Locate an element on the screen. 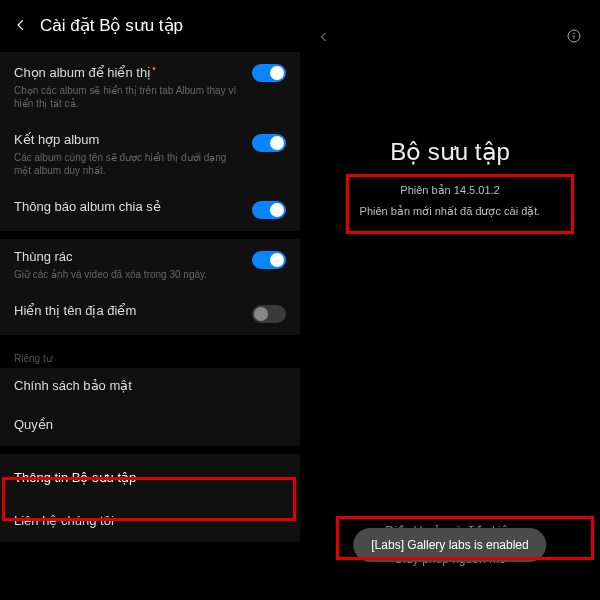 This screenshot has height=600, width=600. row-show-location: Hiển thị tên địa điểm is located at coordinates (150, 314).